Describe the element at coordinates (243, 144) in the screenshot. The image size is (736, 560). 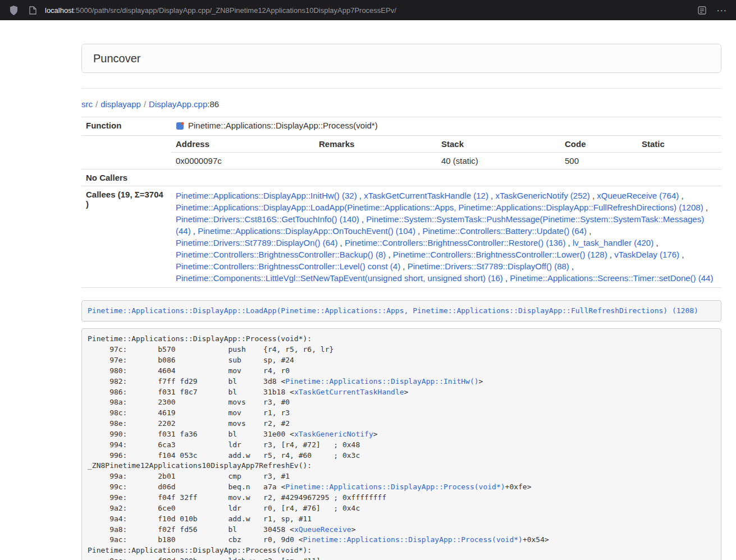
I see `column-header-address: Address` at that location.